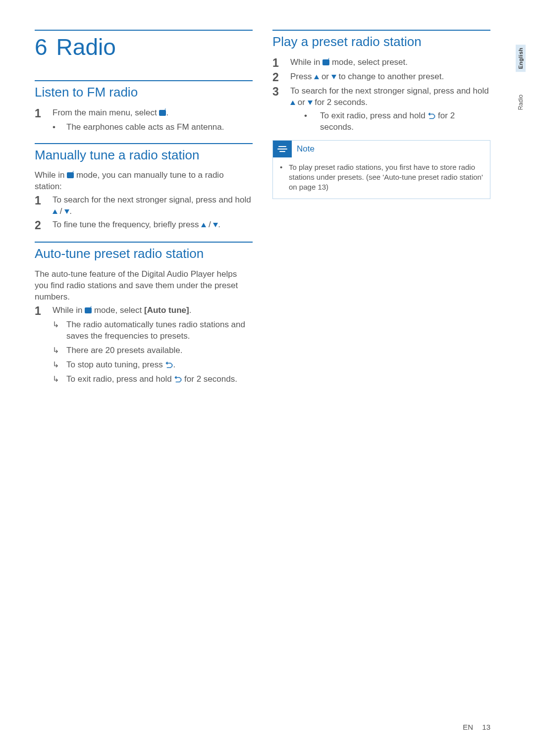 The height and width of the screenshot is (756, 535). I want to click on play-sub-bullets: • To exit radio, press and hold ⮌ for 2 …, so click(381, 122).